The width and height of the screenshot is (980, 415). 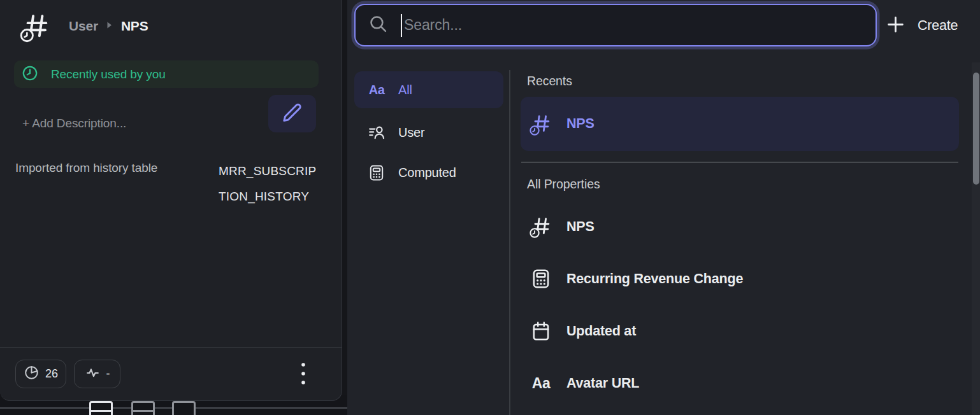 What do you see at coordinates (171, 348) in the screenshot?
I see `footer-divider` at bounding box center [171, 348].